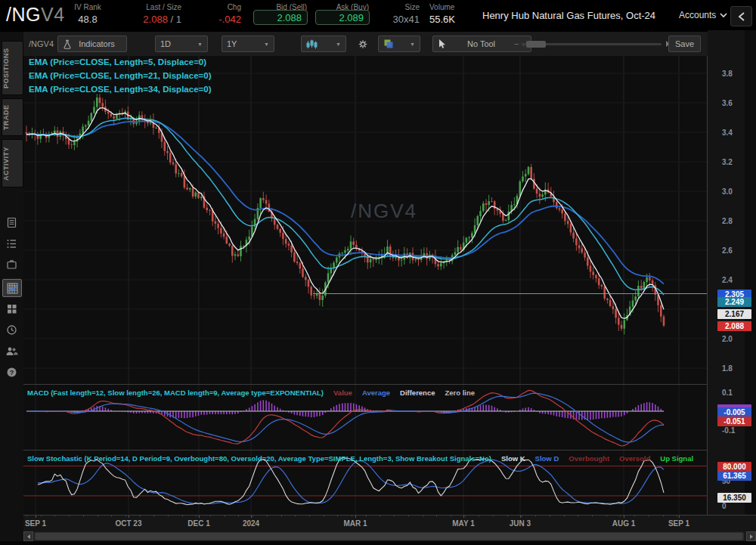  Describe the element at coordinates (703, 15) in the screenshot. I see `accounts-dropdown: Accounts` at that location.